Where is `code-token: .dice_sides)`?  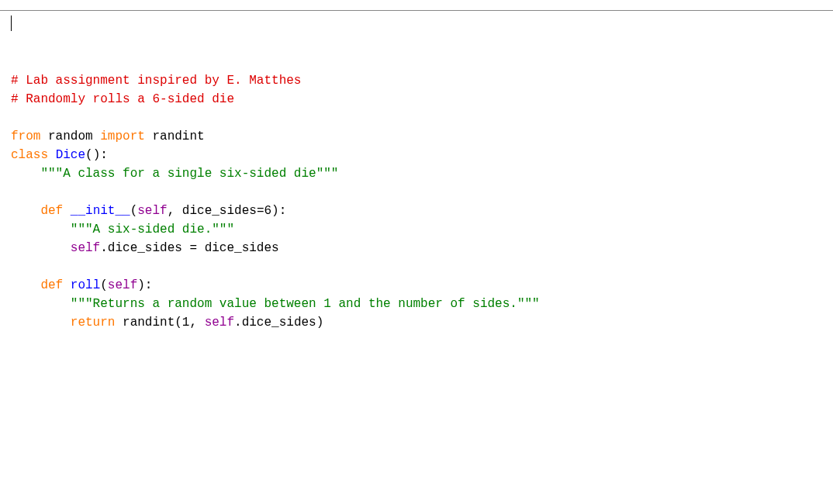
code-token: .dice_sides) is located at coordinates (279, 323).